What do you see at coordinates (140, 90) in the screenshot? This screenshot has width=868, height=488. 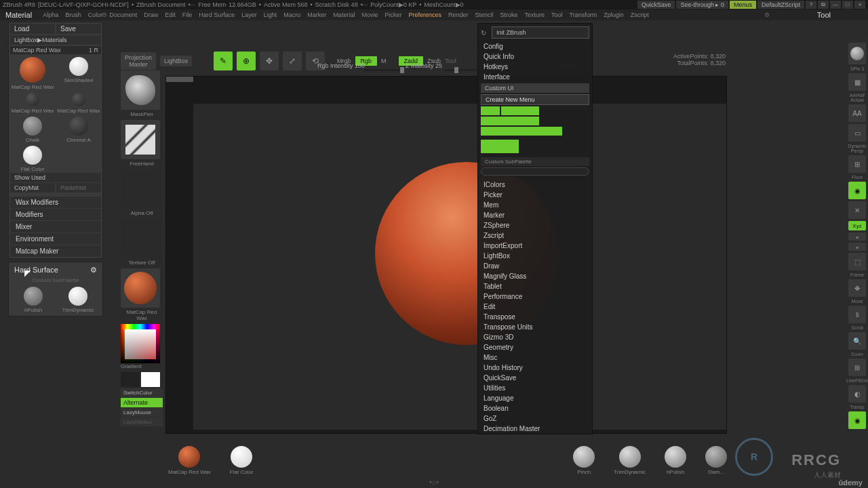 I see `brush-slot` at bounding box center [140, 90].